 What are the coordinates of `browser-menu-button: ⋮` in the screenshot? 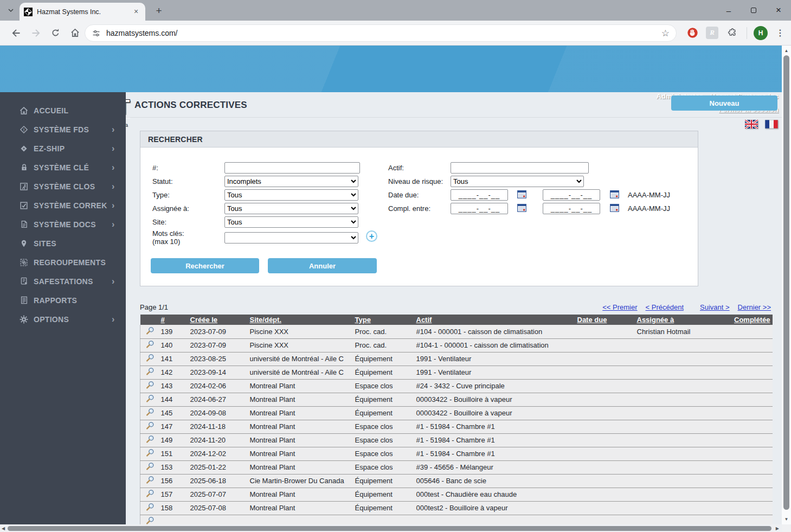 It's located at (780, 33).